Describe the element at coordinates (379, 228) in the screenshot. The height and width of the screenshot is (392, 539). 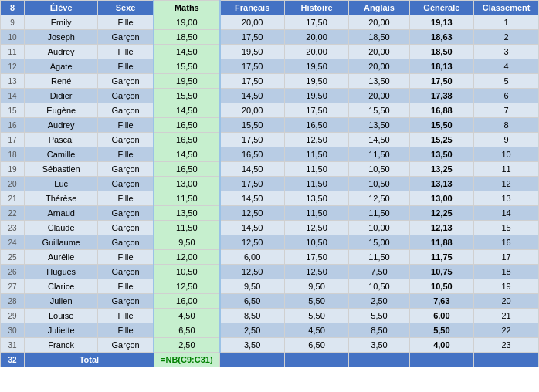
I see `cell-anglais: 10,00` at that location.